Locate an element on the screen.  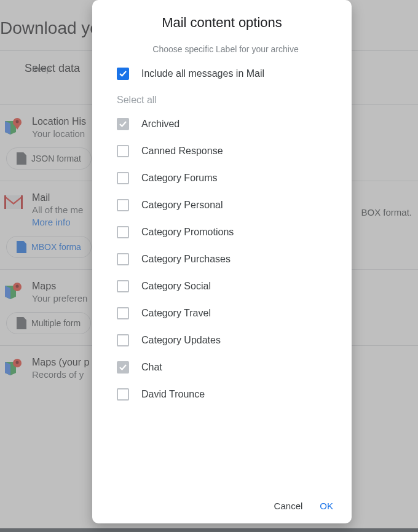
label-text: Category Purchases is located at coordinates (186, 259).